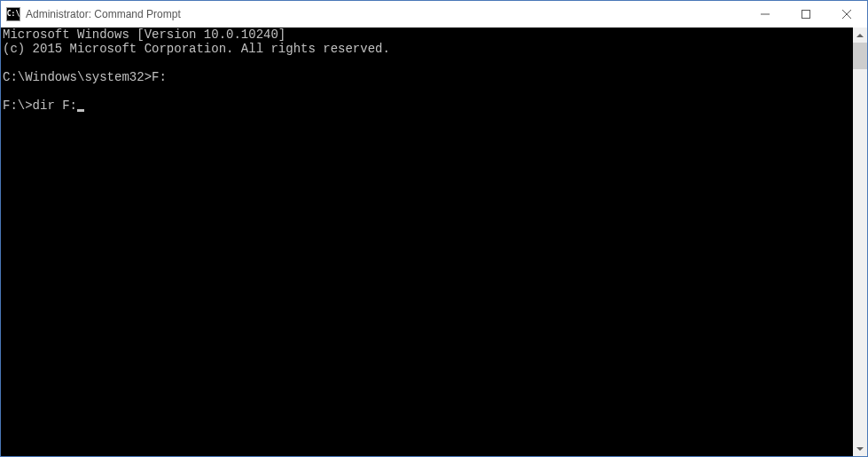  Describe the element at coordinates (860, 241) in the screenshot. I see `scroll-track` at that location.